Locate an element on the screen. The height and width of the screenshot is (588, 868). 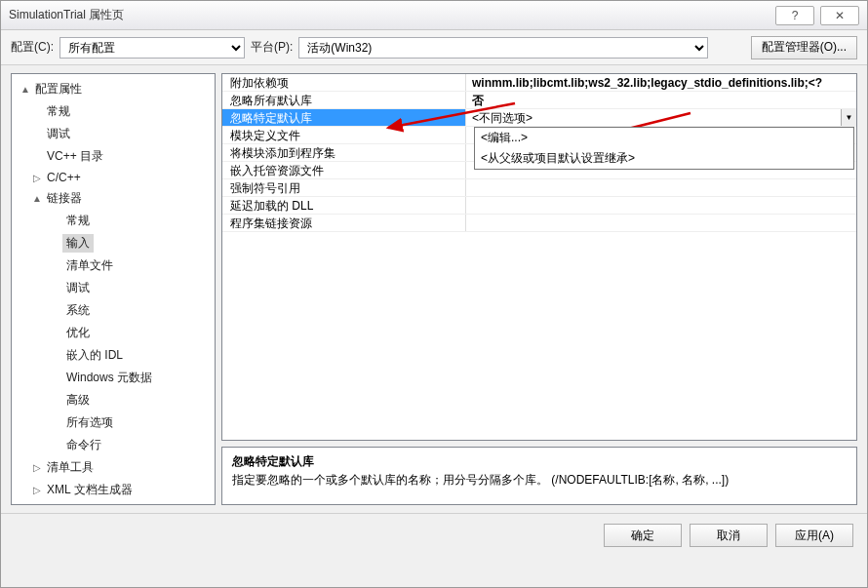
title-bar: SimulationTrial 属性页 ? ✕ is located at coordinates (434, 16).